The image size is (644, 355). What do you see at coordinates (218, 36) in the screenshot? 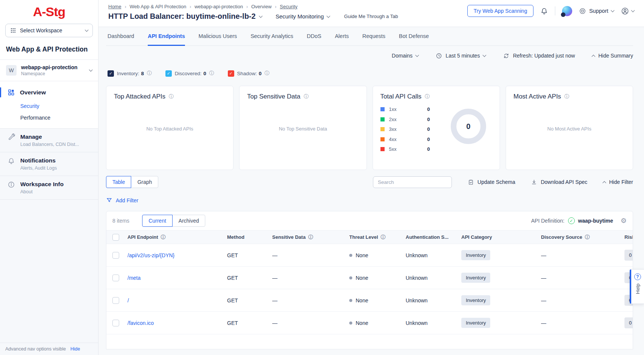
I see `tab-malicious-users: Malicious Users` at bounding box center [218, 36].